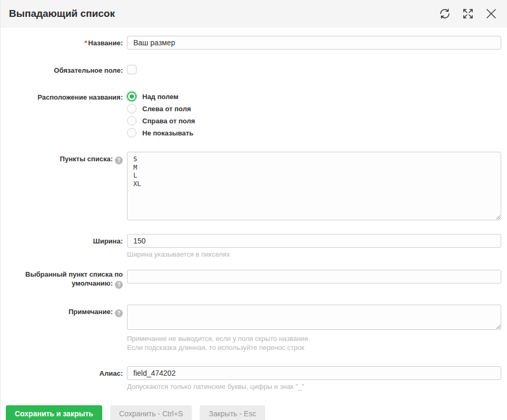 The image size is (507, 420). I want to click on list-items-label: Пункты списка:, so click(64, 187).